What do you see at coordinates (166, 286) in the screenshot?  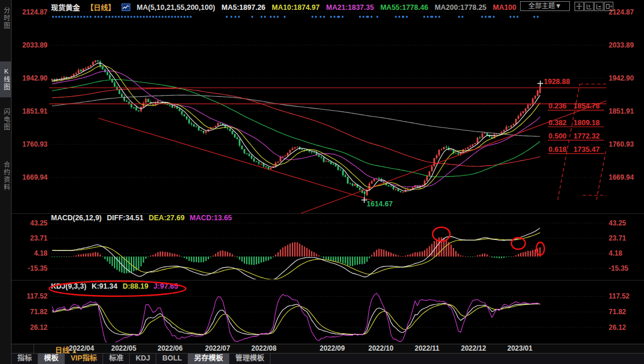 I see `kdj-j-value: J:97.65` at bounding box center [166, 286].